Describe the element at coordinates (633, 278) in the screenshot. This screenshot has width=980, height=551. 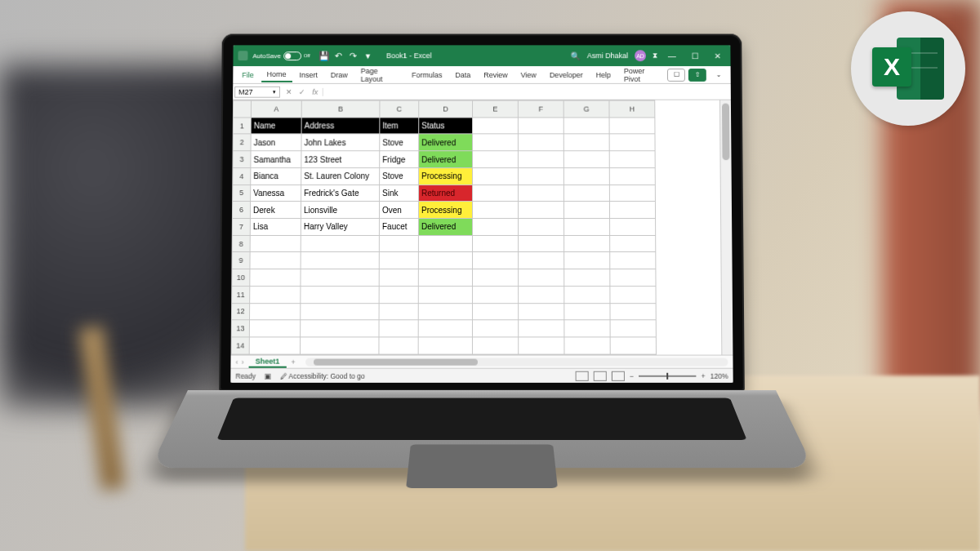
I see `cell-H10` at that location.